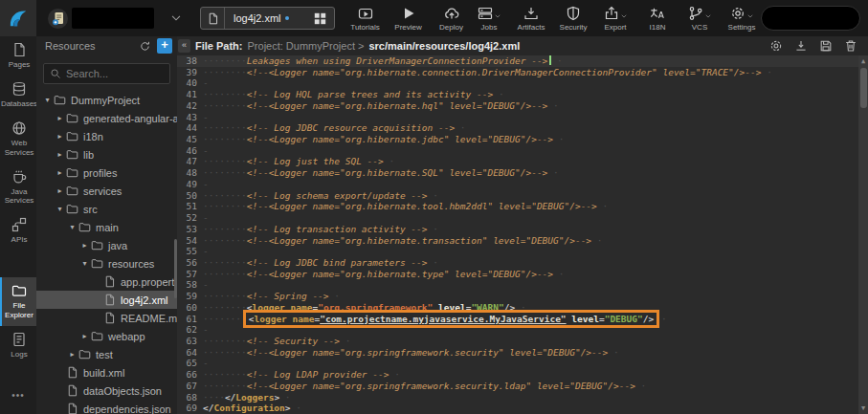 The image size is (868, 414). Describe the element at coordinates (115, 18) in the screenshot. I see `project-selector` at that location.